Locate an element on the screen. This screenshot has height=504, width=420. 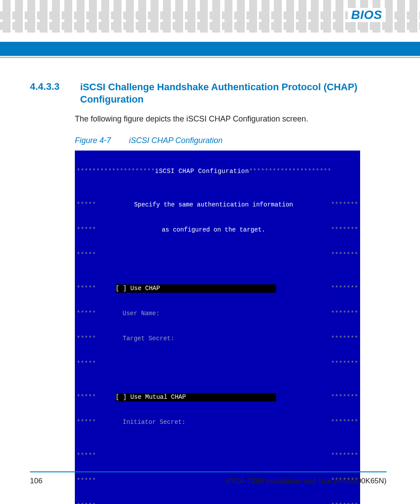
header-divider is located at coordinates (210, 57).